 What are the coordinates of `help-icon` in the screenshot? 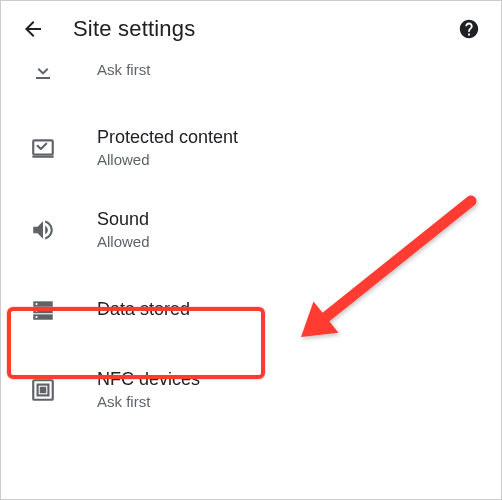 It's located at (469, 29).